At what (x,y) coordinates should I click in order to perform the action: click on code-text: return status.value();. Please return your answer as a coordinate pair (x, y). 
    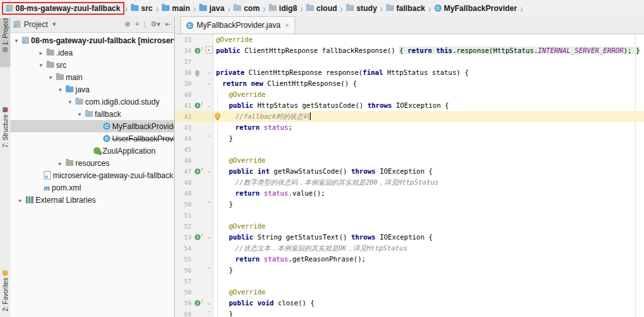
    Looking at the image, I should click on (429, 194).